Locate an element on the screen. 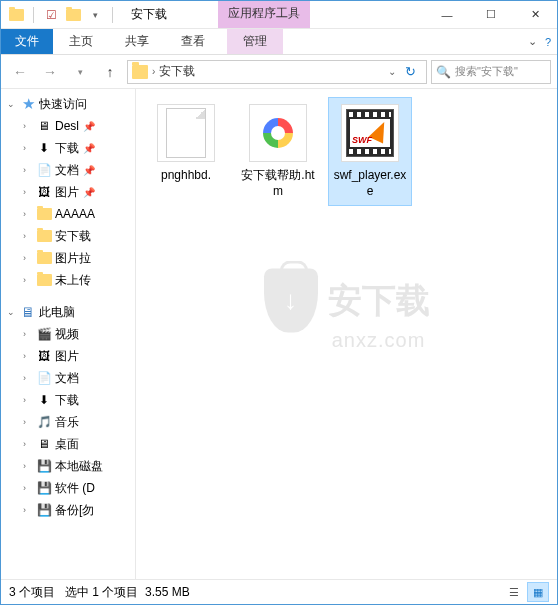 Image resolution: width=558 pixels, height=605 pixels. back-button: ← is located at coordinates (20, 72).